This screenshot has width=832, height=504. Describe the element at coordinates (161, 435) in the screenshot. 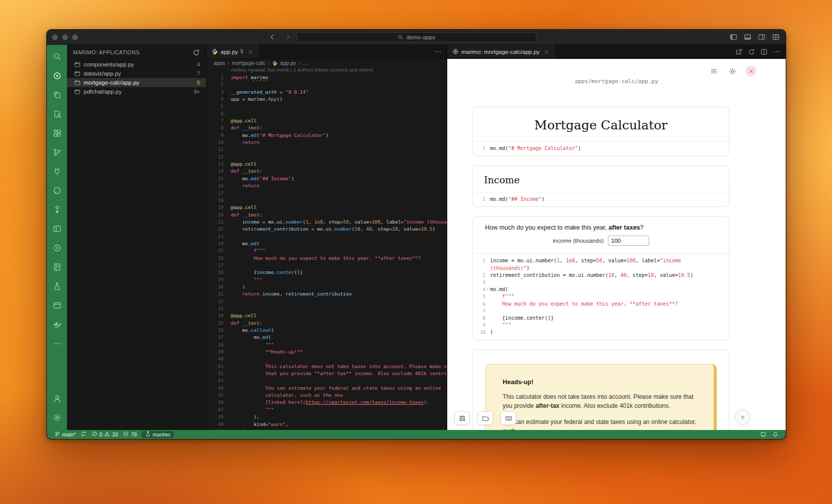

I see `marimo-label: marimo` at that location.